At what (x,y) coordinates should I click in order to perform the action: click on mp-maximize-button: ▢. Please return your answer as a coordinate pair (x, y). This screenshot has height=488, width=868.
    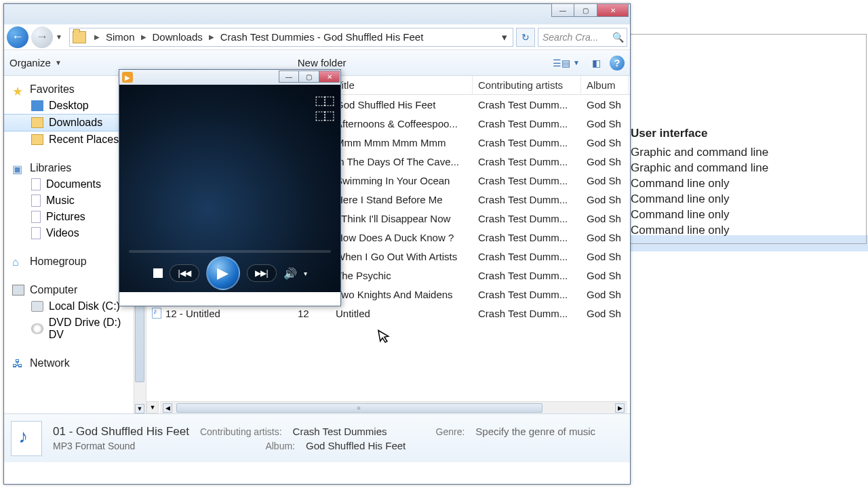
    Looking at the image, I should click on (309, 77).